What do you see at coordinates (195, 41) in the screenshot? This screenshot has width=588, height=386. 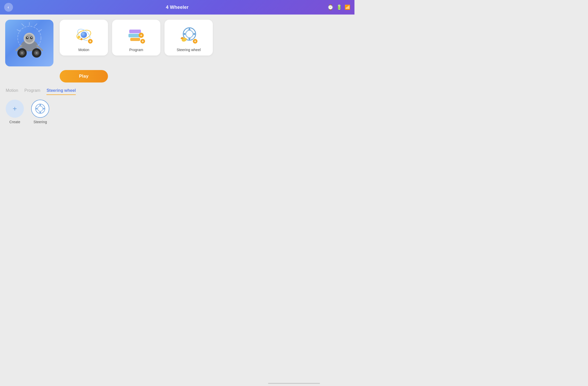 I see `steering-plus-badge: +` at bounding box center [195, 41].